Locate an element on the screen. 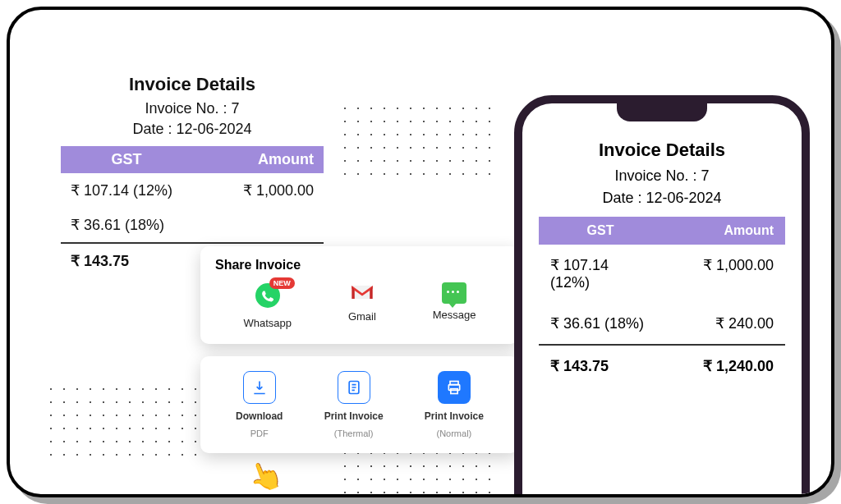  amount-value: ₹ 240.00 is located at coordinates (724, 323).